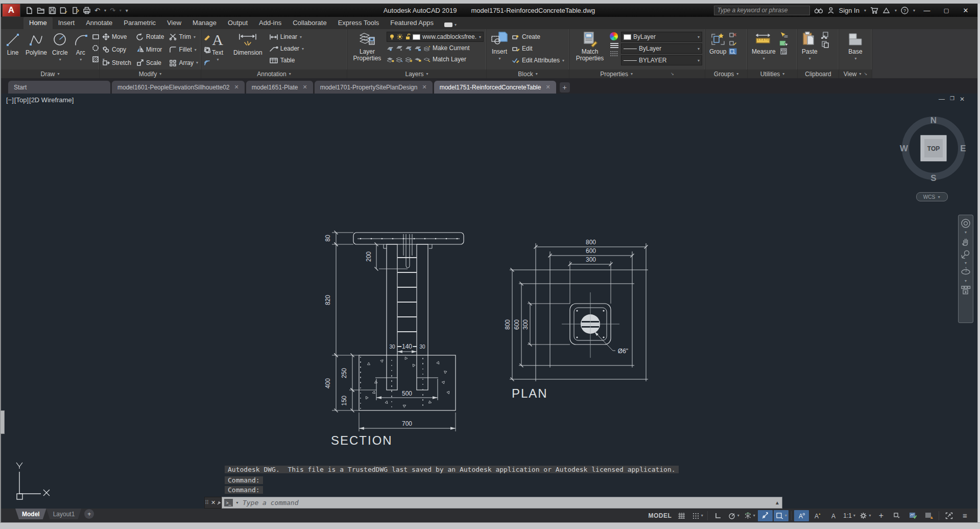 This screenshot has width=980, height=529. What do you see at coordinates (184, 63) in the screenshot?
I see `array-button: Array▾` at bounding box center [184, 63].